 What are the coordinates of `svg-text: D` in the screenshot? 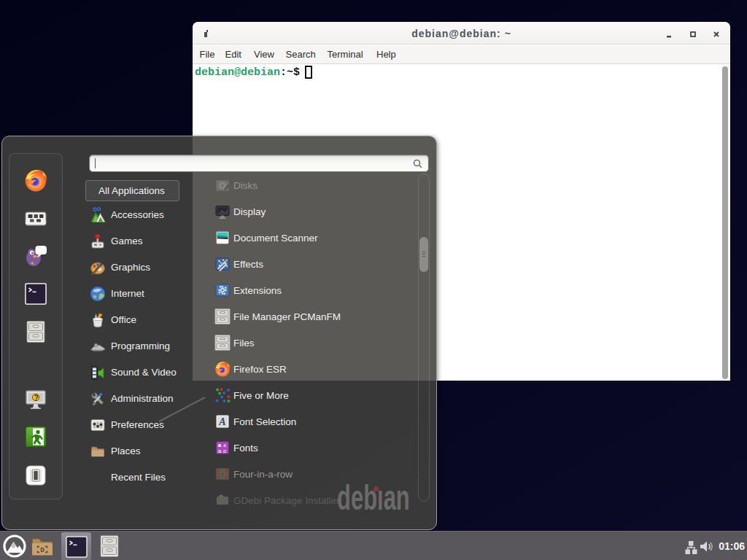 It's located at (42, 550).